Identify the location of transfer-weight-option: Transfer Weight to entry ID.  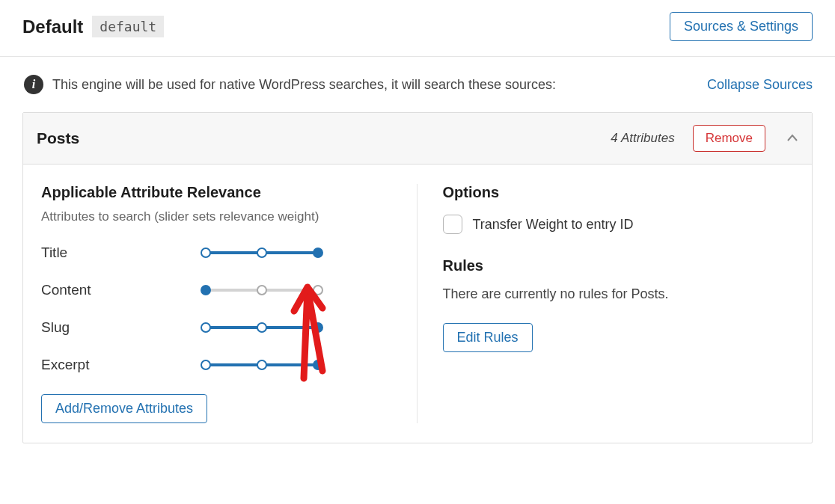
(619, 224).